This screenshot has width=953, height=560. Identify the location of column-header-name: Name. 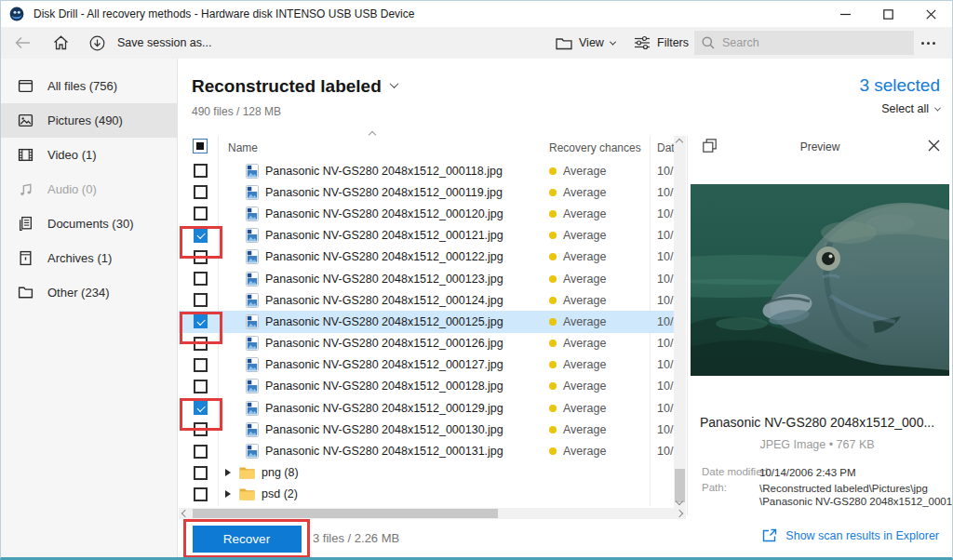
(243, 148).